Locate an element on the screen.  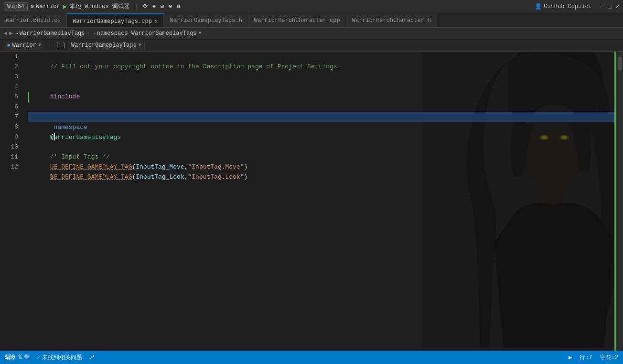
macro-name-10: UE_DEFINE_GAMEPLAY_TAG is located at coordinates (91, 177).